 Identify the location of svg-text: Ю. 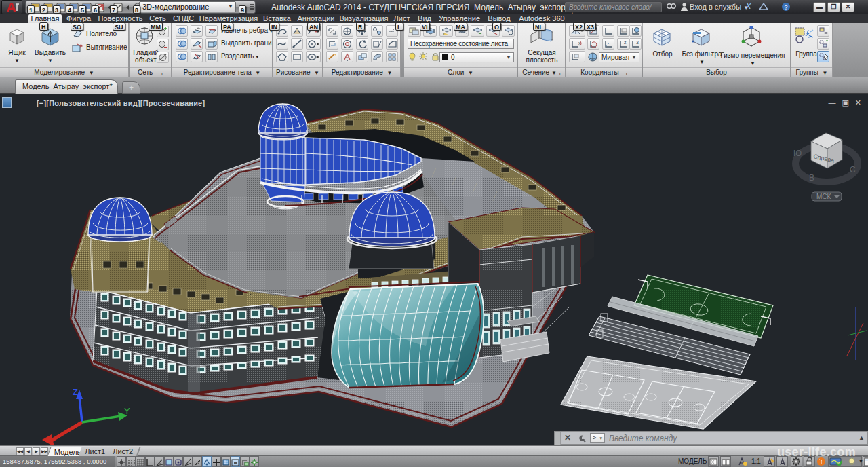
(797, 153).